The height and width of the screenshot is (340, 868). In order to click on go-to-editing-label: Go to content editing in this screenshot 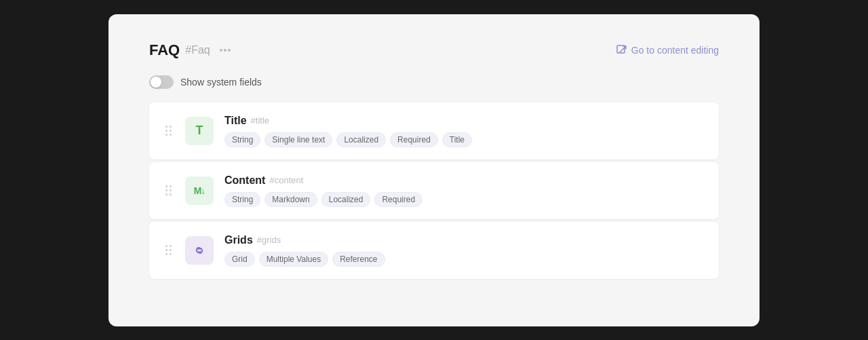, I will do `click(675, 50)`.